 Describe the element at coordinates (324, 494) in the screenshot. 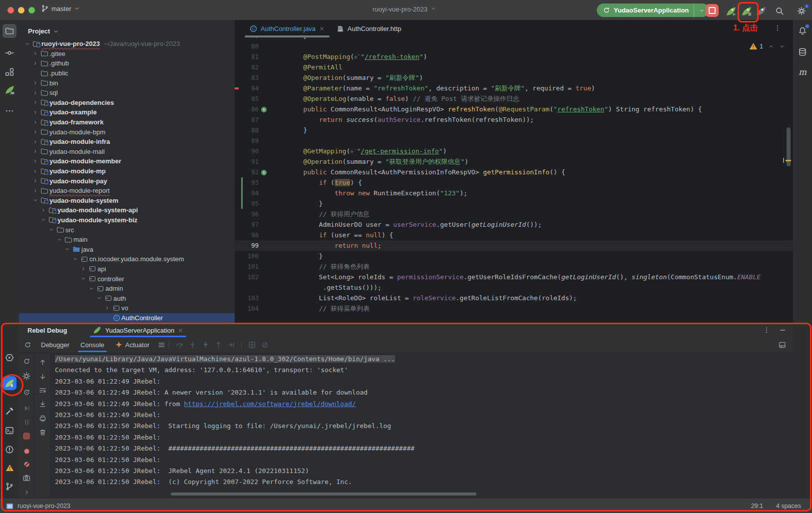

I see `console-h-scrollbar` at that location.